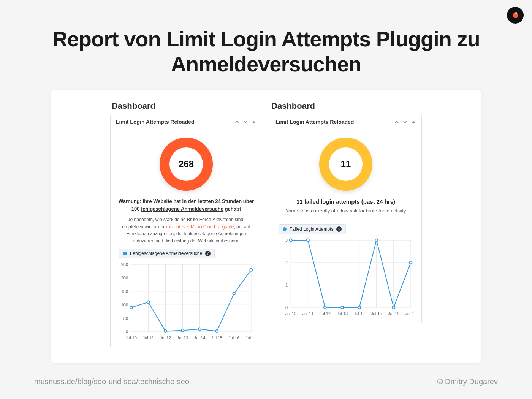 The width and height of the screenshot is (532, 399). I want to click on attempts-count: 268, so click(186, 164).